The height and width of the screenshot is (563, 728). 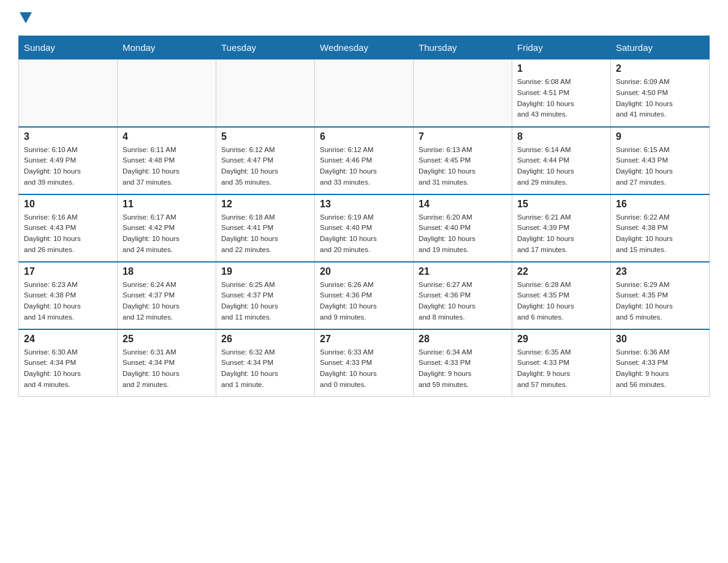 I want to click on day-info: Sunrise: 6:21 AMSunset: 4:39 PMDaylight:…, so click(x=561, y=234).